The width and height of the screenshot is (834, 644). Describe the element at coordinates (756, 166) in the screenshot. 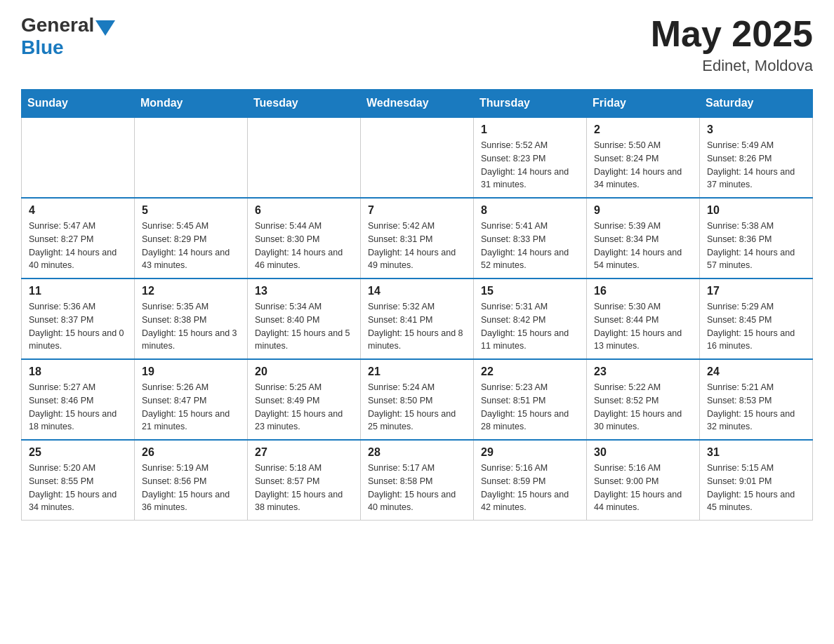

I see `day-info: Sunrise: 5:49 AMSunset: 8:26 PMDaylight:…` at that location.